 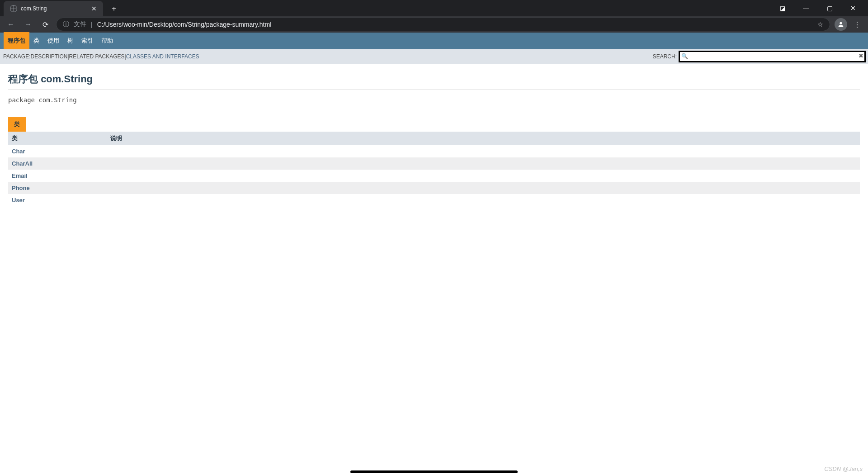 I want to click on type-tab-header: 类, so click(x=434, y=124).